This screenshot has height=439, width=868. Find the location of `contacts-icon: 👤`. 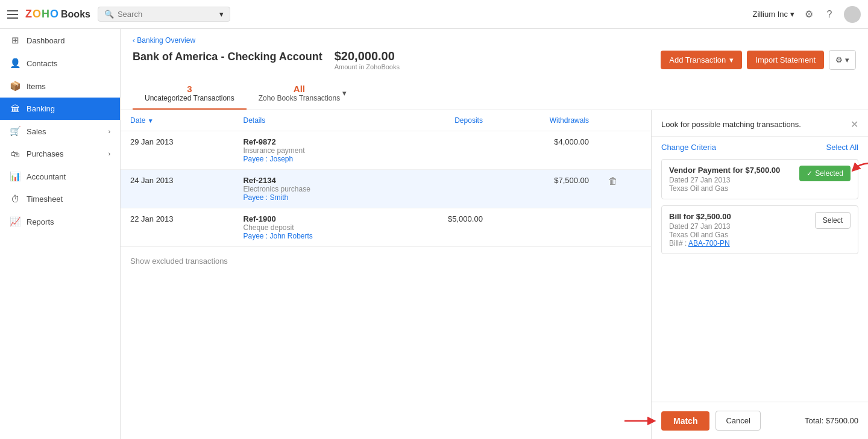

contacts-icon: 👤 is located at coordinates (15, 63).